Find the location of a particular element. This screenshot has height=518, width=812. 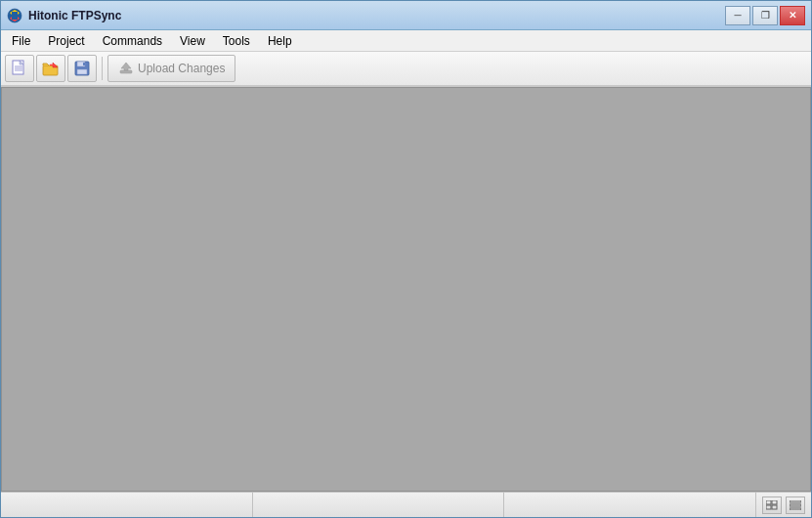

menu-tools: Tools is located at coordinates (236, 41).